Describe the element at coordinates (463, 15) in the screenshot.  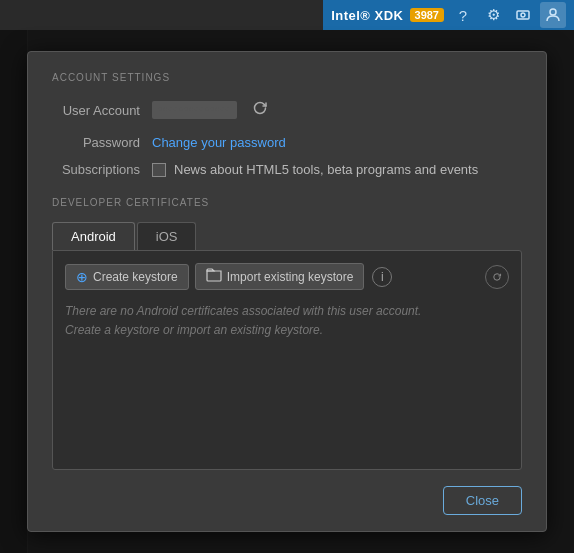
I see `help-icon: ?` at that location.